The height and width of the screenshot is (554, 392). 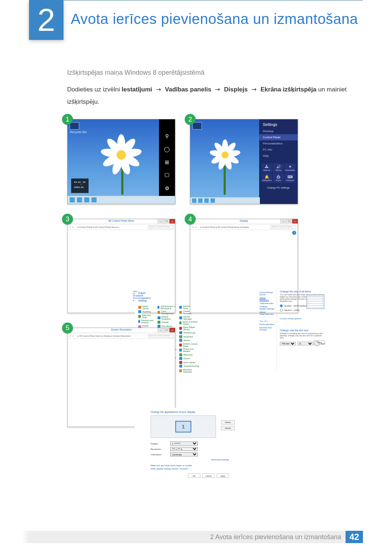 What do you see at coordinates (193, 465) in the screenshot?
I see `text-size-link: Make text and other items larger or smal…` at bounding box center [193, 465].